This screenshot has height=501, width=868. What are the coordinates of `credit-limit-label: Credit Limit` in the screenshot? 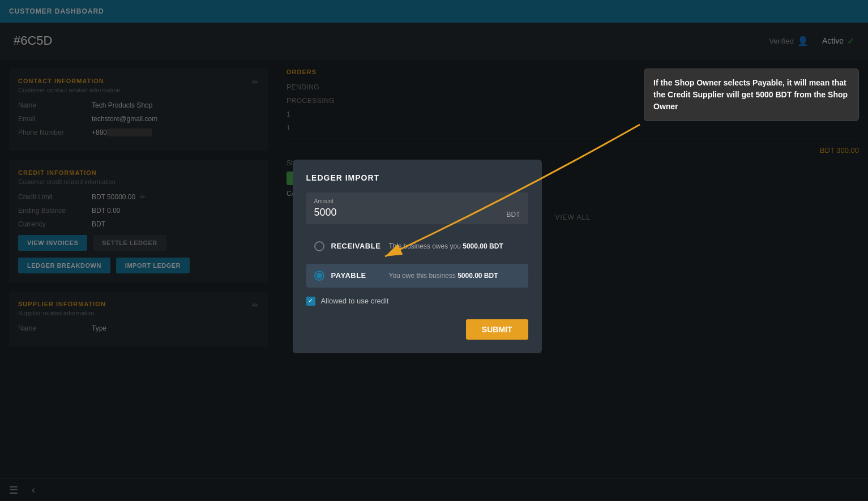 It's located at (55, 197).